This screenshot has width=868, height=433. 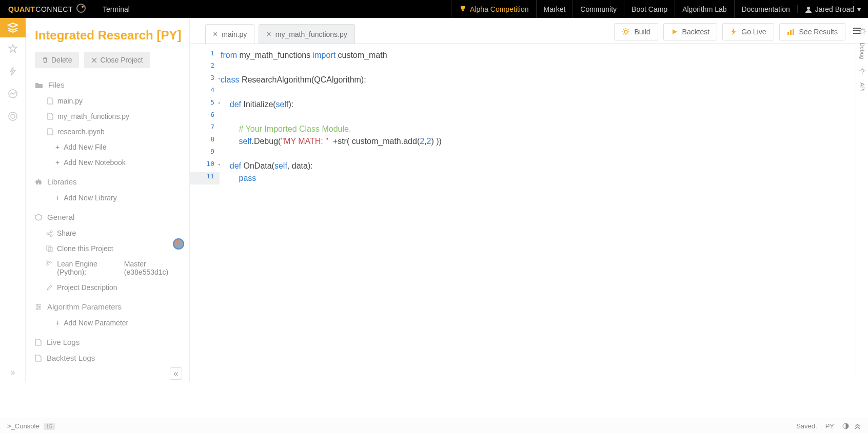 I want to click on build-button: Build, so click(x=636, y=32).